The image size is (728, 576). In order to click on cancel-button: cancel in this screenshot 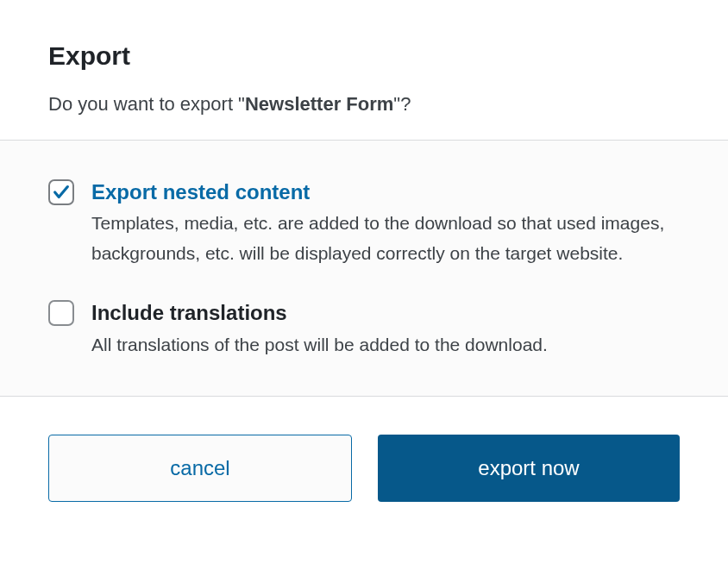, I will do `click(200, 468)`.